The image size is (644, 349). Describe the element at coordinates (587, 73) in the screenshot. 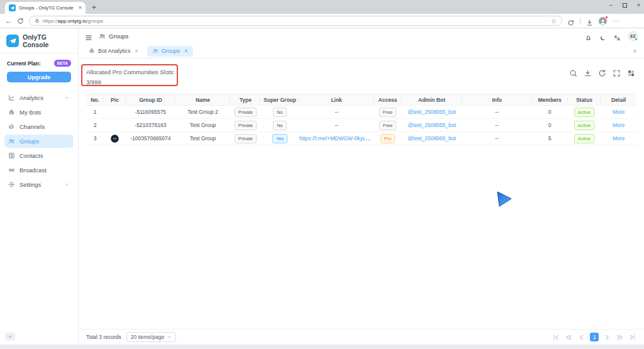

I see `download-icon` at that location.